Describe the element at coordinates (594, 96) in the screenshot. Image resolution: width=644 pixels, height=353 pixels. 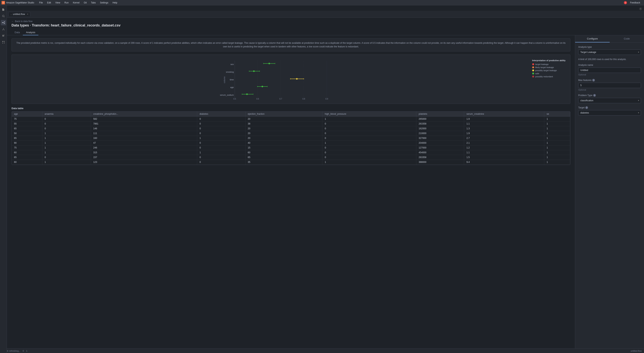
I see `problem-type-info-icon: i` at that location.